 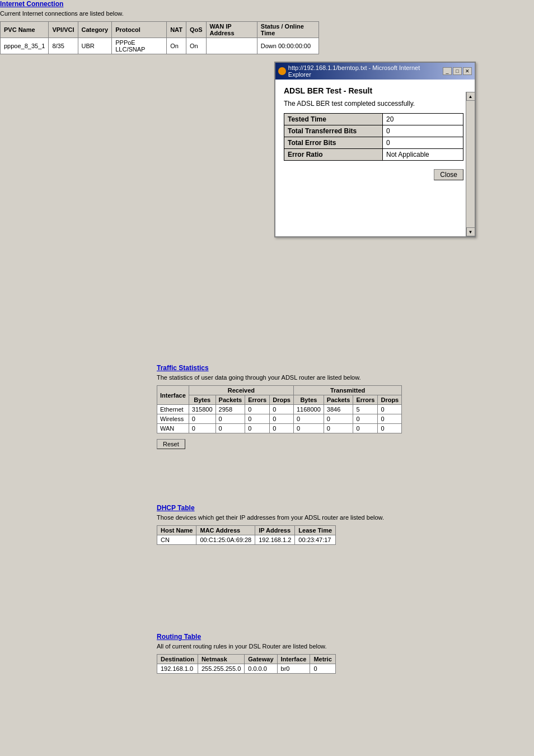 I want to click on ber-close-button: Close, so click(x=449, y=175).